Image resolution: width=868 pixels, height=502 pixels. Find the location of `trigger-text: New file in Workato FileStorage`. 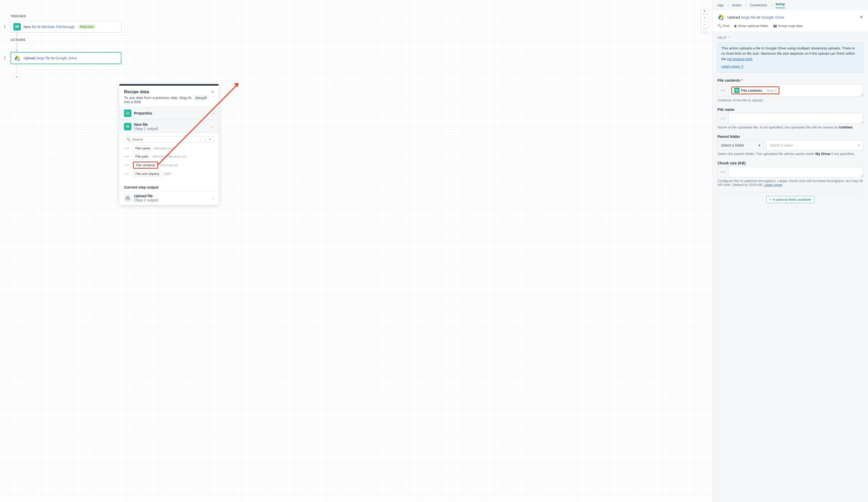

trigger-text: New file in Workato FileStorage is located at coordinates (49, 27).